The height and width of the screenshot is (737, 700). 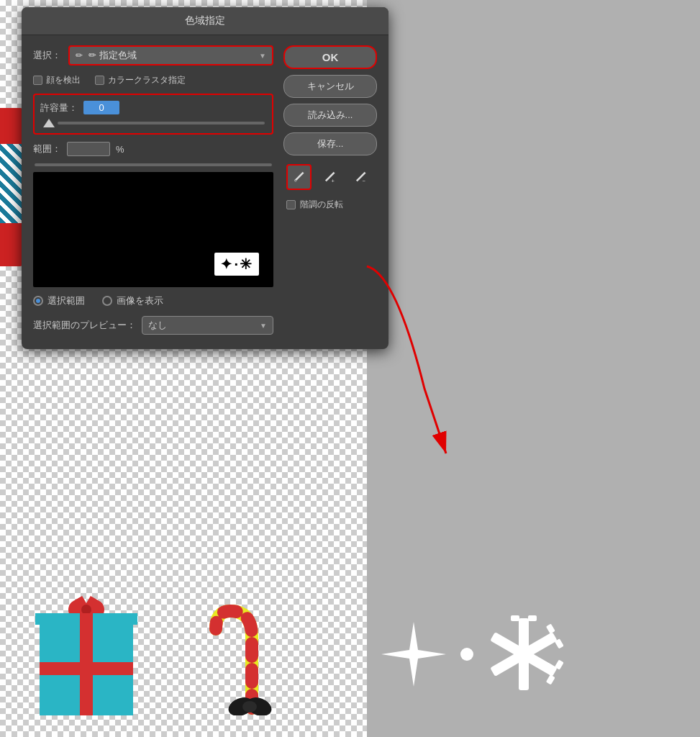 I want to click on tolerance-section: 許容量： 0, so click(x=153, y=114).